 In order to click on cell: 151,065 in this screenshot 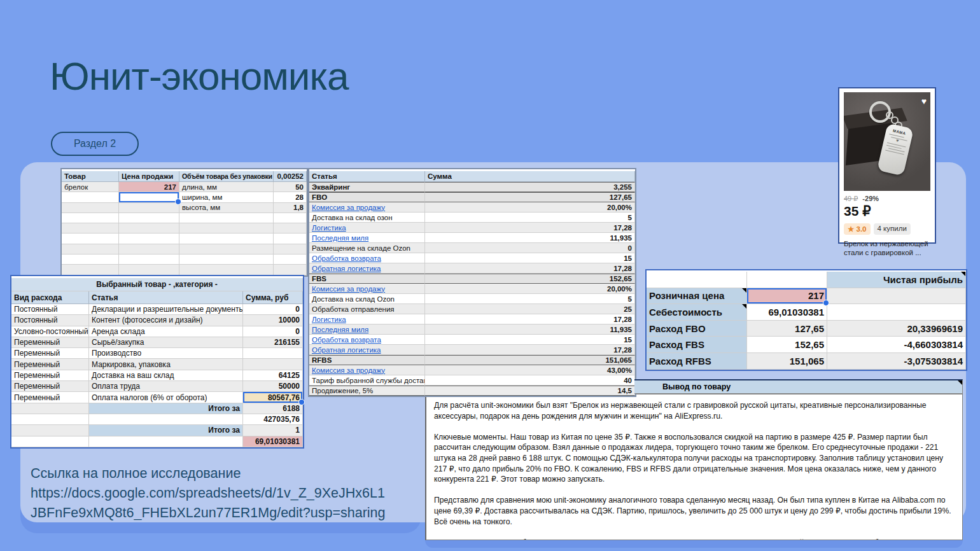, I will do `click(787, 361)`.